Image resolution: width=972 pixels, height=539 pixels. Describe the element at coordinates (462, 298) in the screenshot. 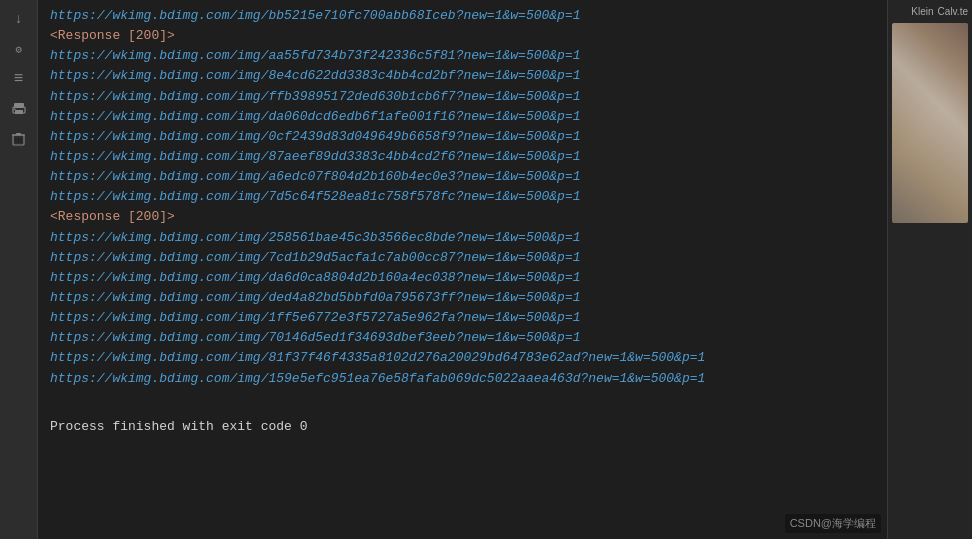

I see `console-line: https://wkimg.bdimg.com/img/ded4a82bd5bb…` at that location.